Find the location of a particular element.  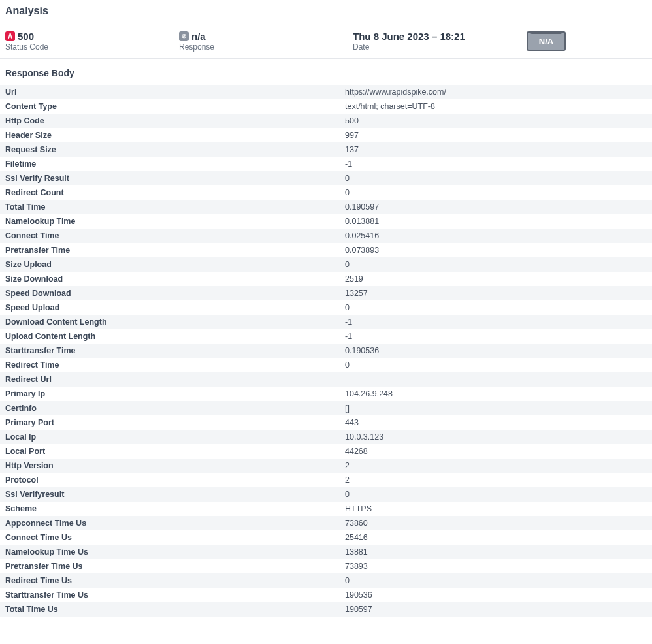

table-row: Redirect Time Us0 is located at coordinates (326, 581).